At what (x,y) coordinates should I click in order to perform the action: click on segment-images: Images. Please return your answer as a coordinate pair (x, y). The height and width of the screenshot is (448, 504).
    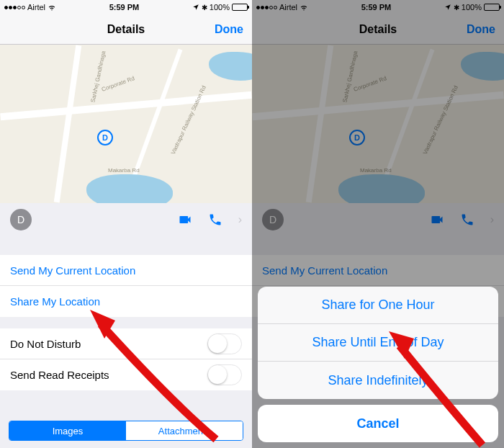
    Looking at the image, I should click on (68, 431).